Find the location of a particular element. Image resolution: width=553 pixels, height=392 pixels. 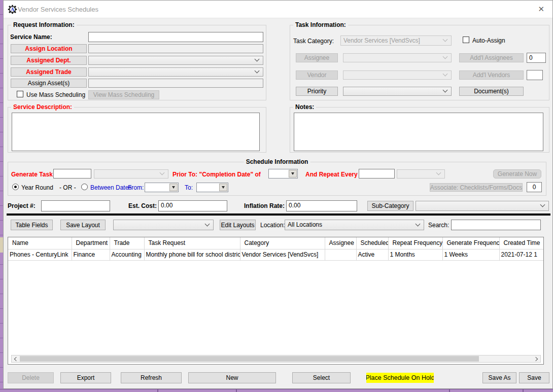

column-header-trade: Trade is located at coordinates (127, 243).